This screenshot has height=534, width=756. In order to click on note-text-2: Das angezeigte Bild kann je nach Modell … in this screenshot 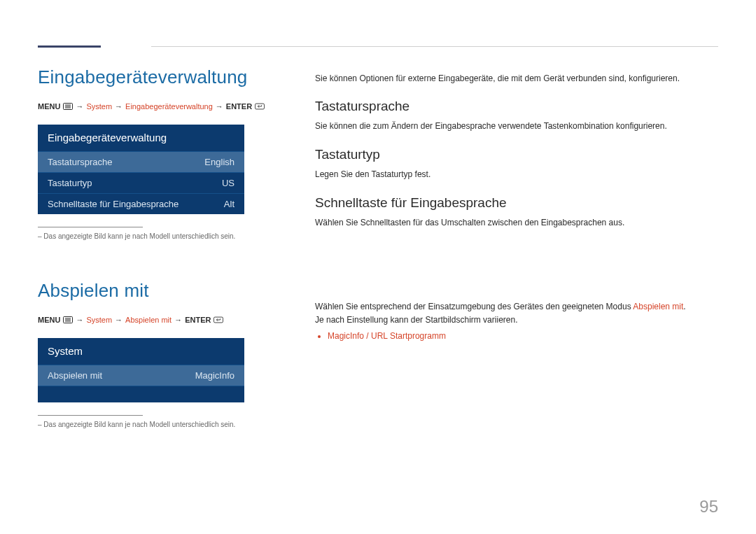, I will do `click(159, 425)`.